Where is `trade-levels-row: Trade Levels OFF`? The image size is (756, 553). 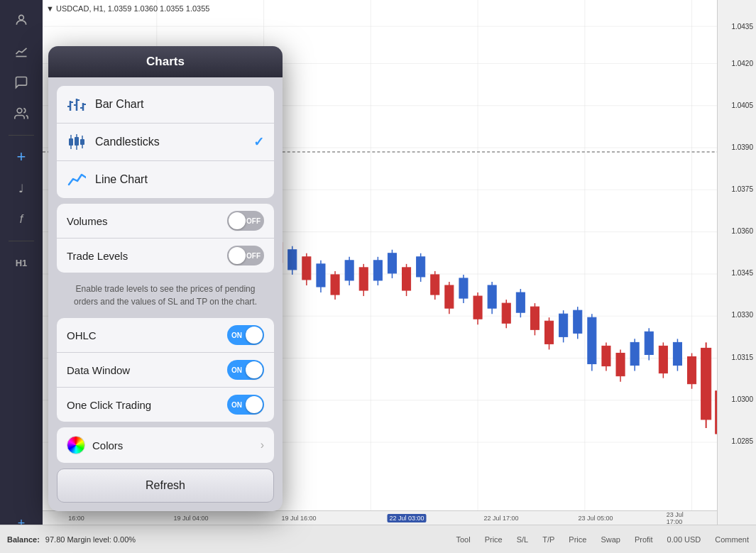
trade-levels-row: Trade Levels OFF is located at coordinates (165, 256).